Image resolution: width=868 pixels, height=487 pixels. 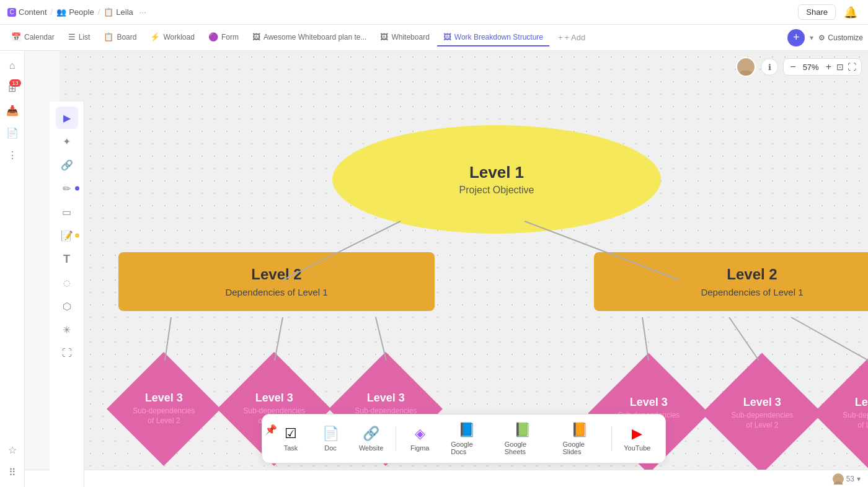 I want to click on tool-select: ▶, so click(x=67, y=118).